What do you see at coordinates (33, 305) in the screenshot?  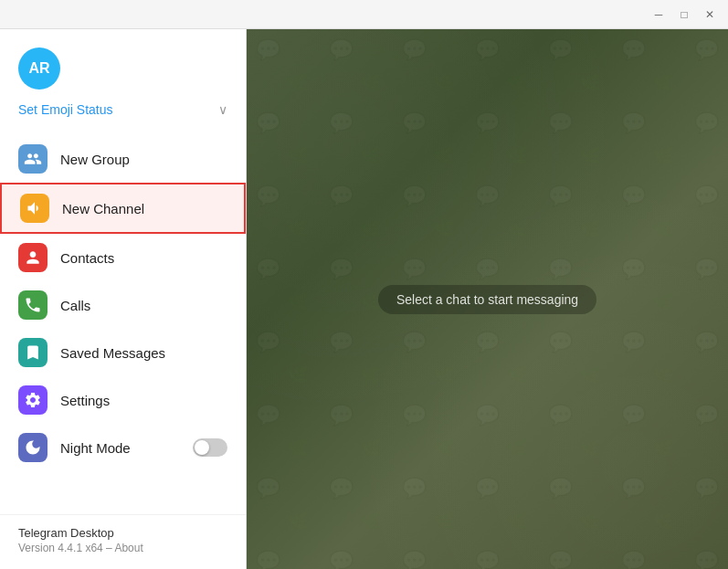 I see `calls-icon` at bounding box center [33, 305].